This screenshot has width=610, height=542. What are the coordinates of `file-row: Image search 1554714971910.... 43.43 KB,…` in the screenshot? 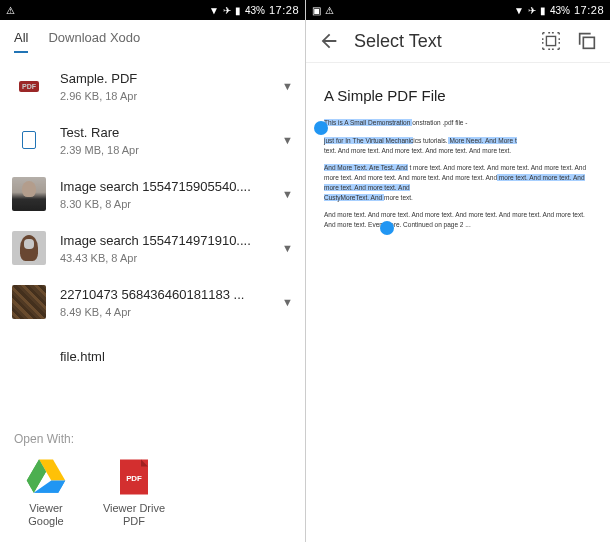 It's located at (152, 248).